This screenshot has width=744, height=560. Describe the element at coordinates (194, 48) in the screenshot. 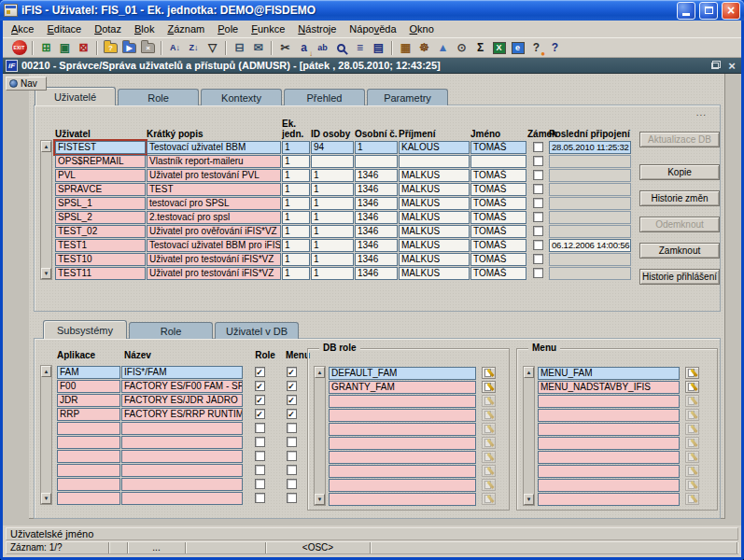

I see `sort-desc-icon: Z↓` at that location.